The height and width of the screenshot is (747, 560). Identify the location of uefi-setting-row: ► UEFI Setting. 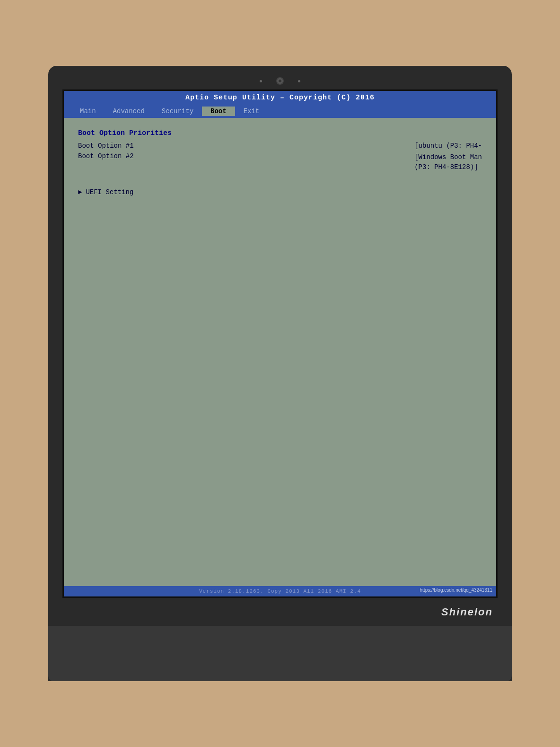
(280, 192).